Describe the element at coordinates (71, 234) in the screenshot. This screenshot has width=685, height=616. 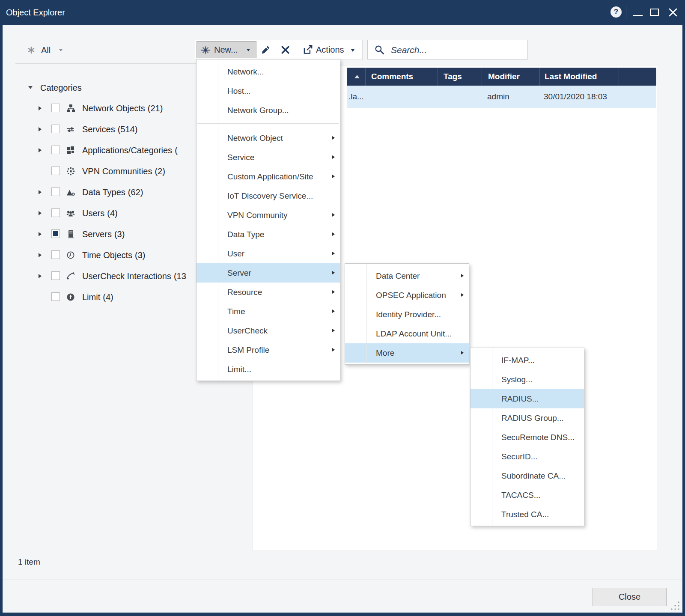
I see `servers-icon` at that location.